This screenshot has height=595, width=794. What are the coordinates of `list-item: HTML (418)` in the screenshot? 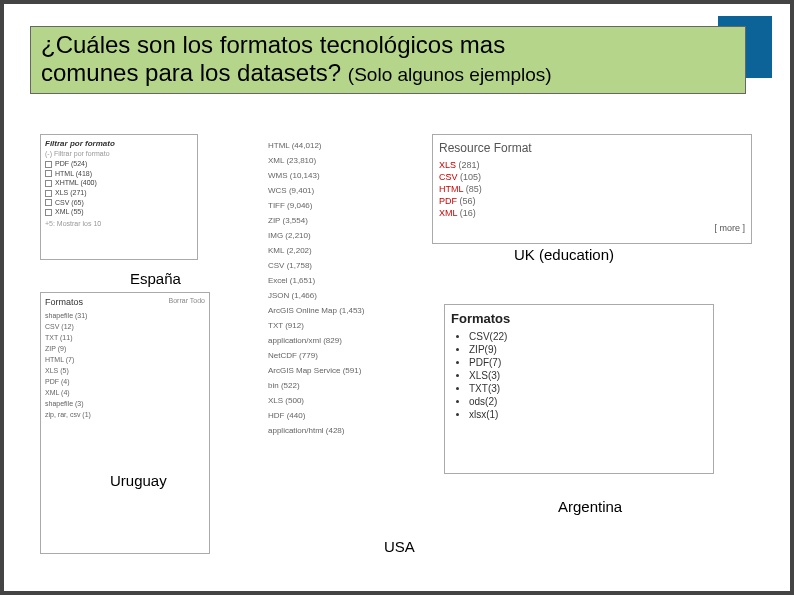 It's located at (119, 174).